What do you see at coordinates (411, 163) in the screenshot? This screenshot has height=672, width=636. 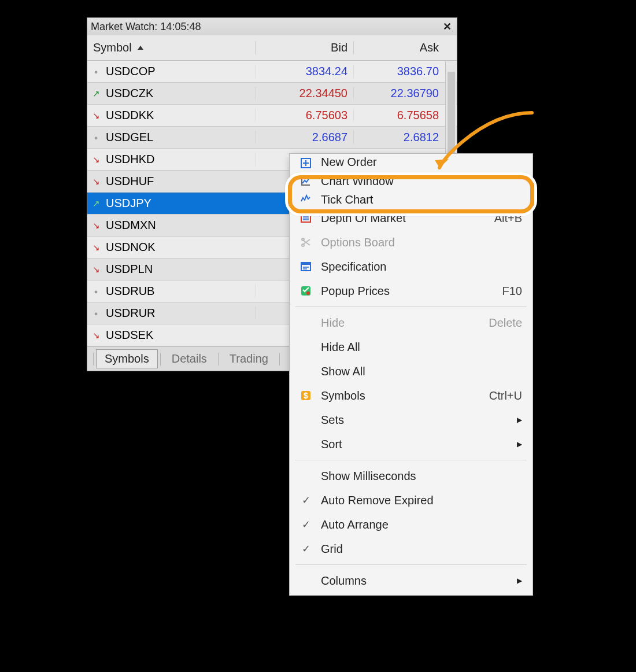 I see `menu-new-order: New Order` at bounding box center [411, 163].